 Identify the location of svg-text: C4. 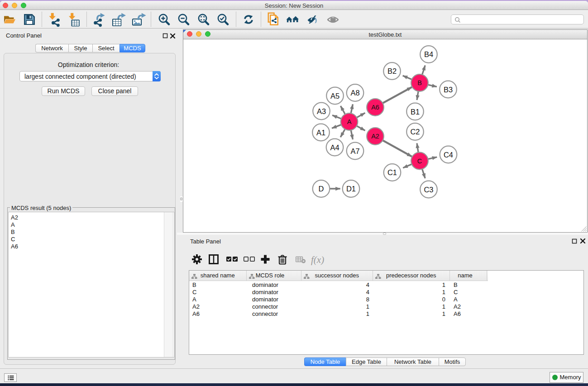
(448, 155).